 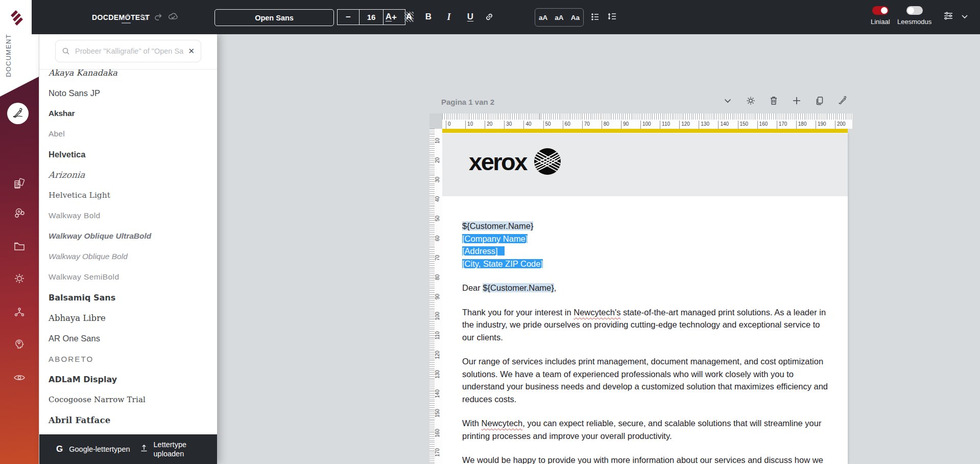 What do you see at coordinates (503, 423) in the screenshot?
I see `misspelled-word: Newcytech` at bounding box center [503, 423].